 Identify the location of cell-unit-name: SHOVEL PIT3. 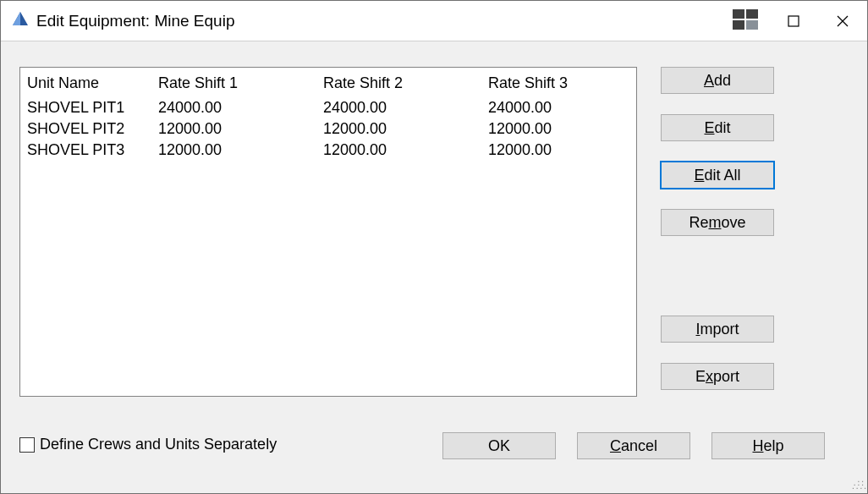
(93, 151).